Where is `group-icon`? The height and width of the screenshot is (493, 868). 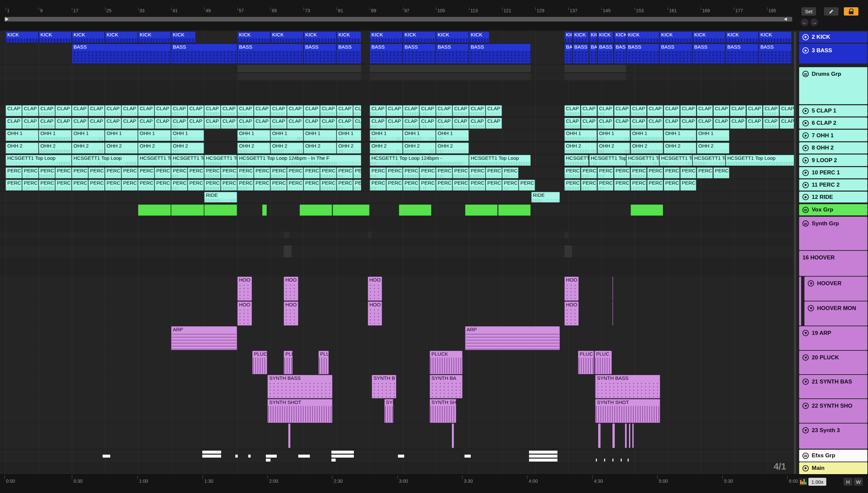
group-icon is located at coordinates (805, 74).